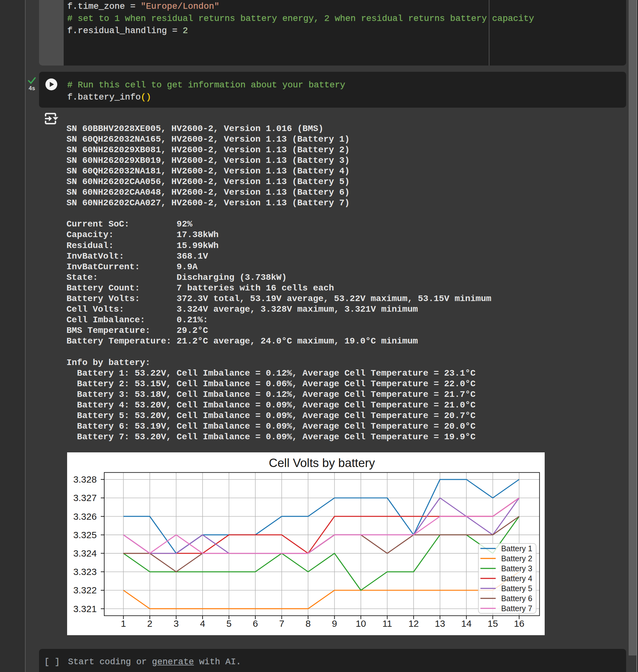 Image resolution: width=638 pixels, height=672 pixels. I want to click on svg-text: 3.327, so click(85, 498).